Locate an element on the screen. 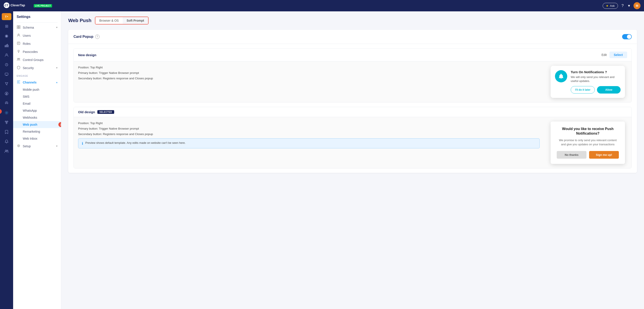 The width and height of the screenshot is (644, 309). notif-later-button: I'll do it later is located at coordinates (583, 90).